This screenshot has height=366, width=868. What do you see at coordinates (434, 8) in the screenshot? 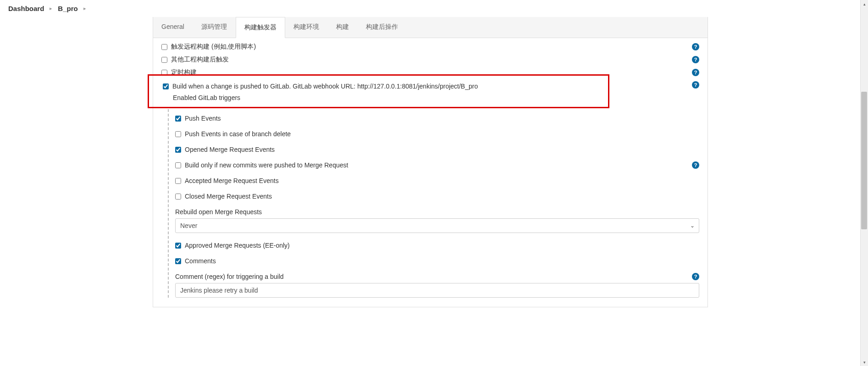
I see `breadcrumb: Dashboard ▸ B_pro ▸` at bounding box center [434, 8].